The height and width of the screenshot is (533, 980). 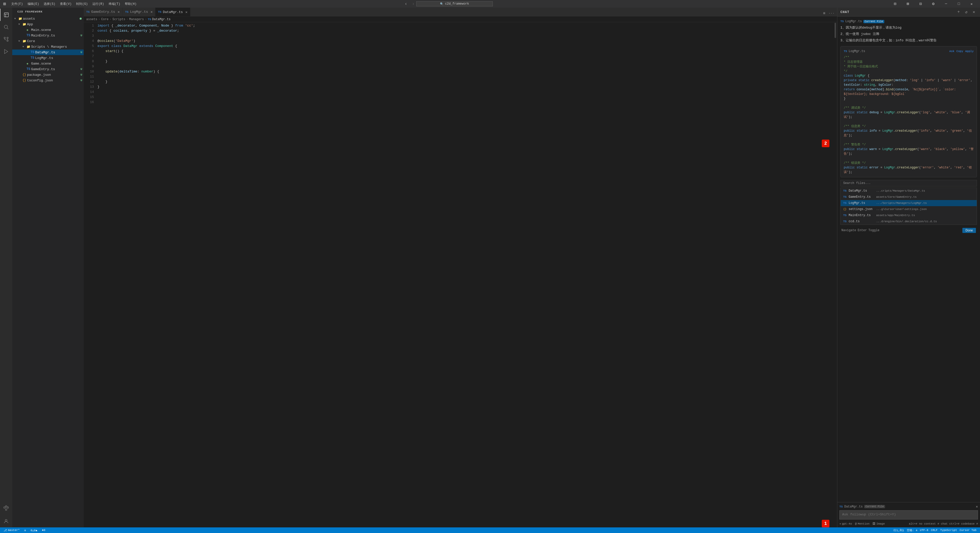 I want to click on language-label: TypeScript, so click(x=949, y=530).